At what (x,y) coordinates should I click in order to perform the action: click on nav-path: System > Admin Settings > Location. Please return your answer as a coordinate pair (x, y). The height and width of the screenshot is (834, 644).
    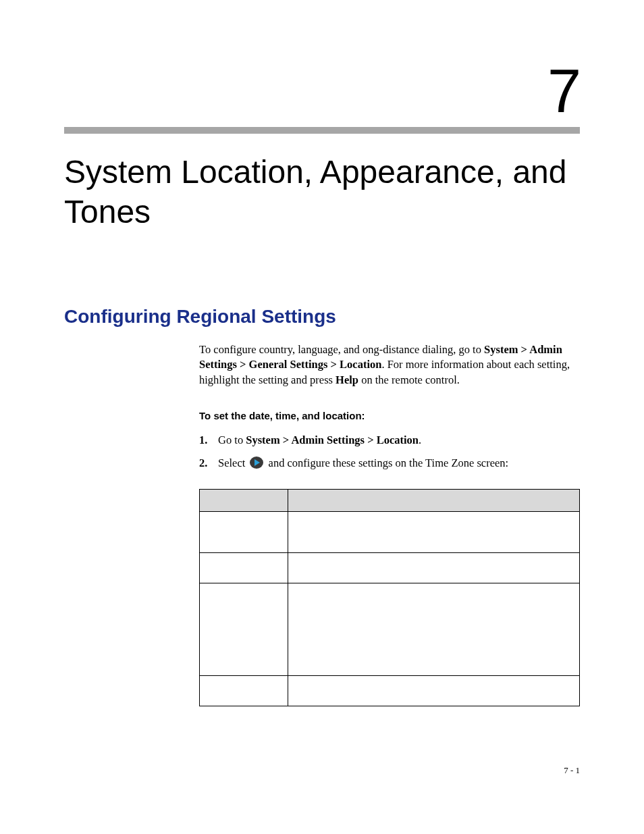
    Looking at the image, I should click on (332, 440).